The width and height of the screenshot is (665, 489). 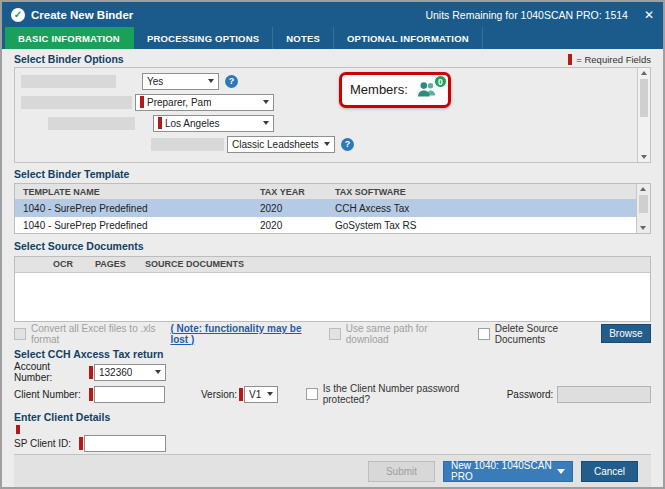 What do you see at coordinates (427, 90) in the screenshot?
I see `members-group-icon: 0` at bounding box center [427, 90].